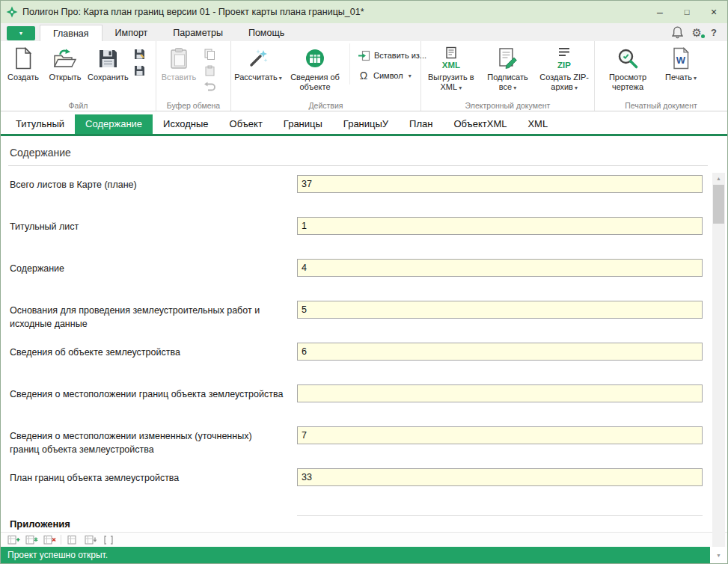 The height and width of the screenshot is (564, 728). I want to click on print-button: W Печать▾, so click(681, 64).